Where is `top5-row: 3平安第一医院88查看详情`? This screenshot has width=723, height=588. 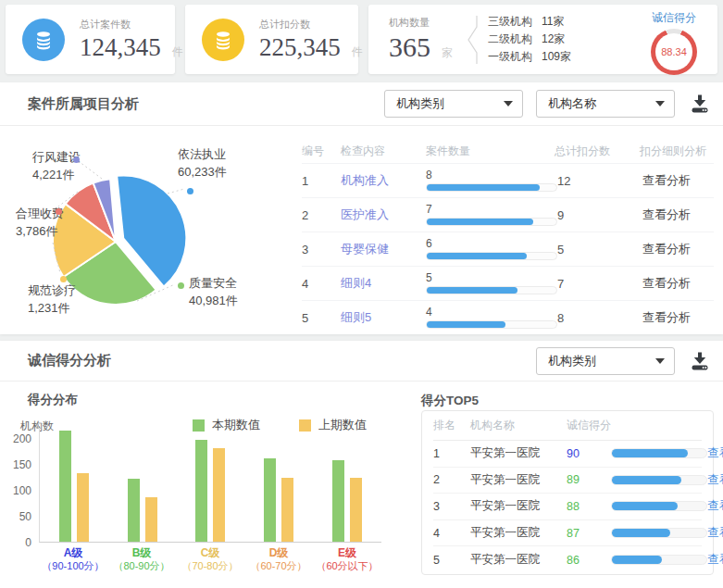 top5-row: 3平安第一医院88查看详情 is located at coordinates (567, 507).